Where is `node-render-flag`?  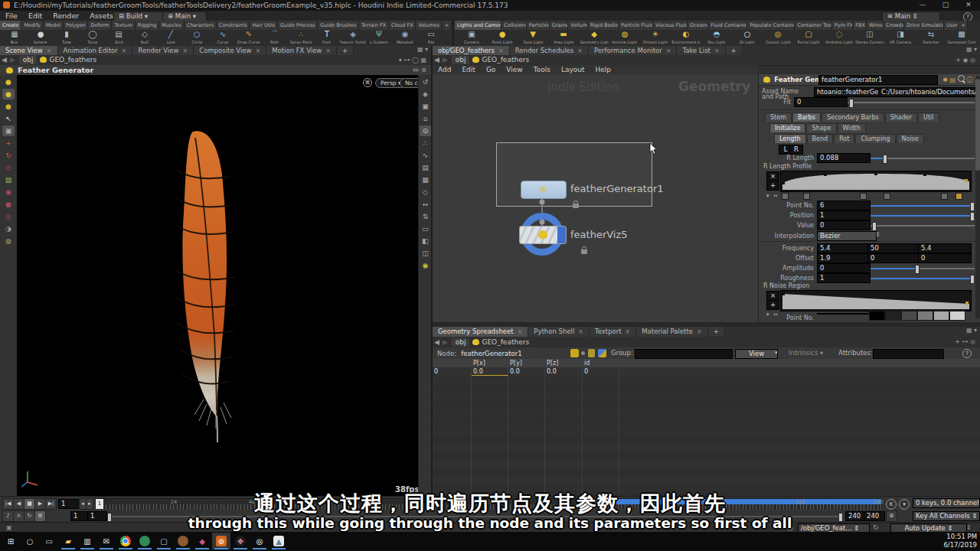
node-render-flag is located at coordinates (562, 235).